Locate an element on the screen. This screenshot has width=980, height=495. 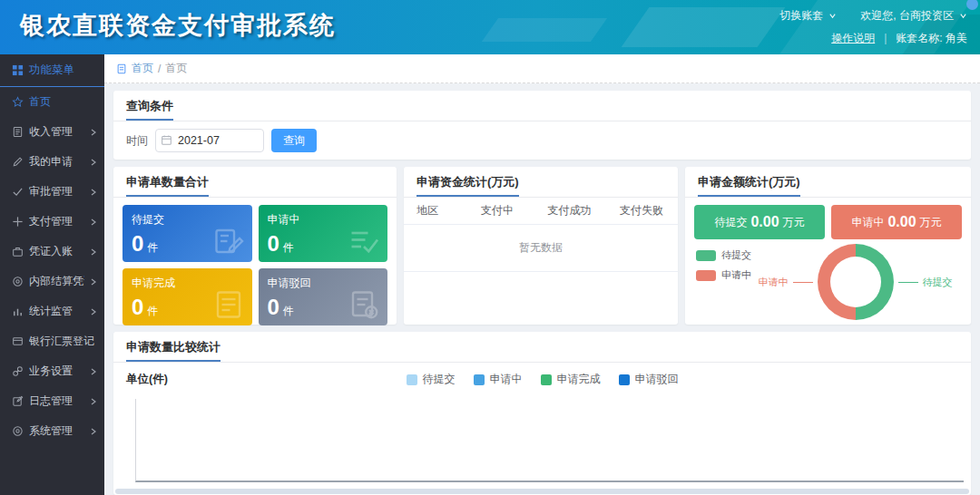
breadcrumb-home-link: 首页 is located at coordinates (142, 69).